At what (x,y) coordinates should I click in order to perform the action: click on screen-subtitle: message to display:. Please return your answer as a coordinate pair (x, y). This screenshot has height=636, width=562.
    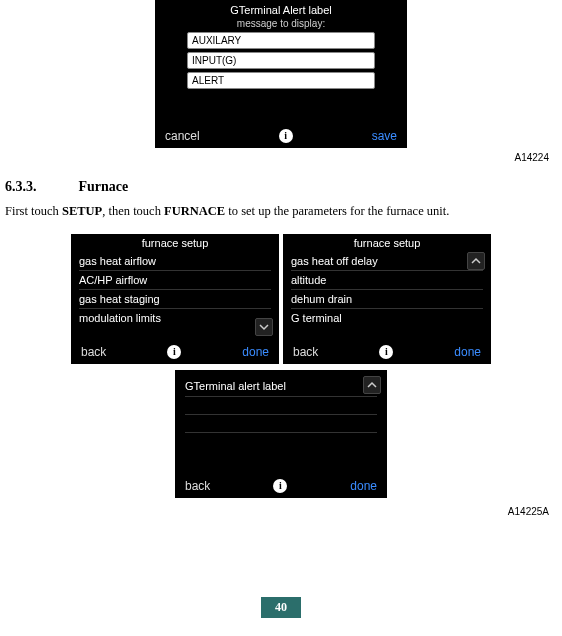
    Looking at the image, I should click on (281, 25).